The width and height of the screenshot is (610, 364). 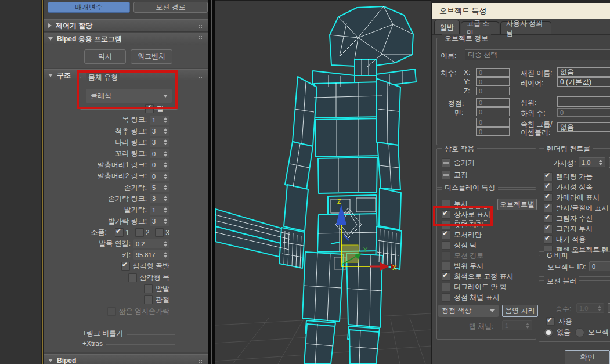 I want to click on twist-links-expander: +링크 비틀기, so click(x=129, y=333).